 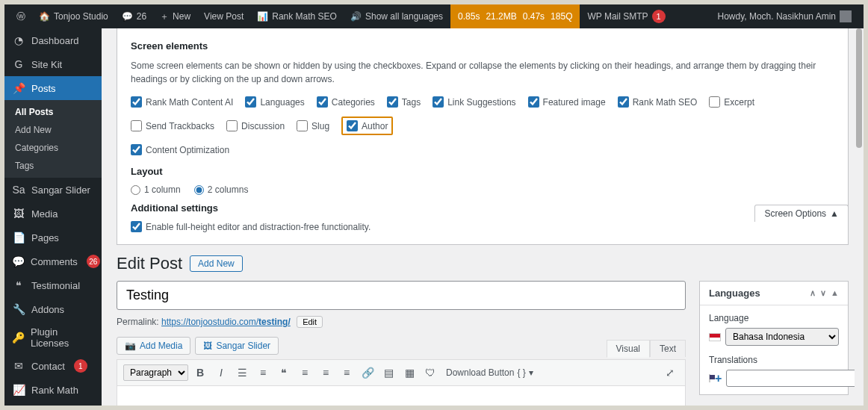 What do you see at coordinates (813, 293) in the screenshot?
I see `chevron-up-icon: ∧` at bounding box center [813, 293].